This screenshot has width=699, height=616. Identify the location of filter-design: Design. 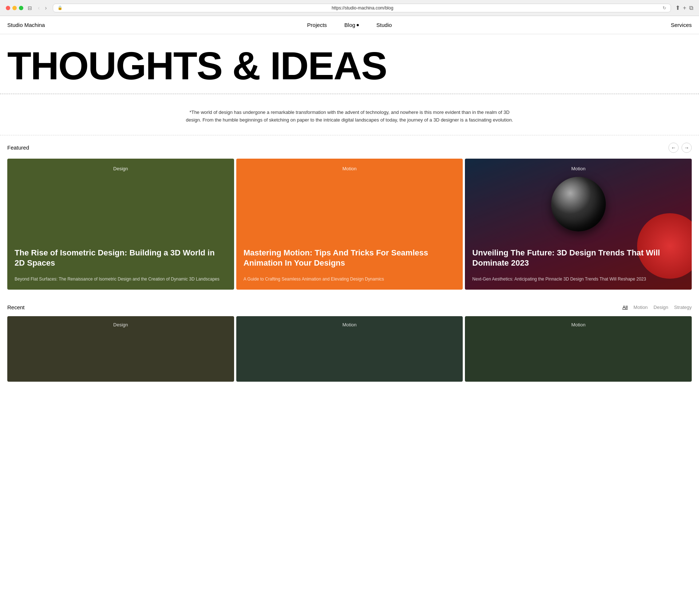
(661, 307).